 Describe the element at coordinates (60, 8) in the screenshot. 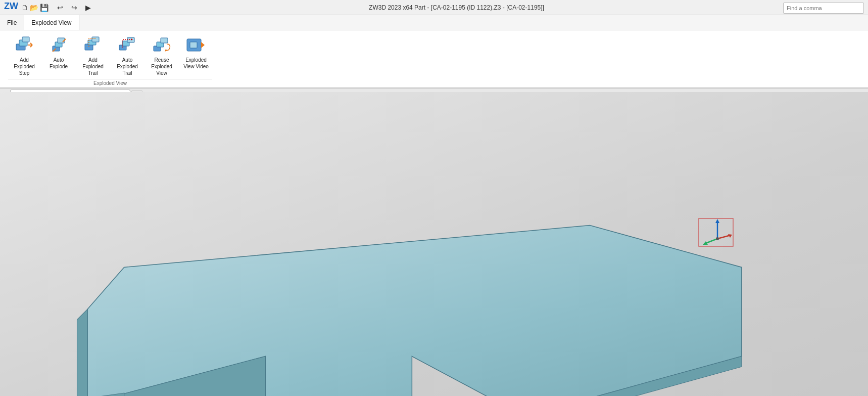

I see `undo-btn: ↩` at that location.